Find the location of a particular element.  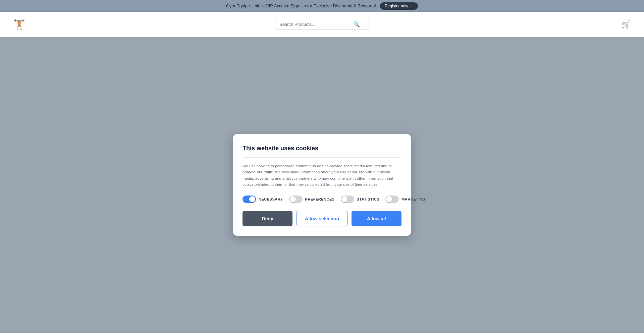

allow-all-button: Allow all is located at coordinates (376, 219).